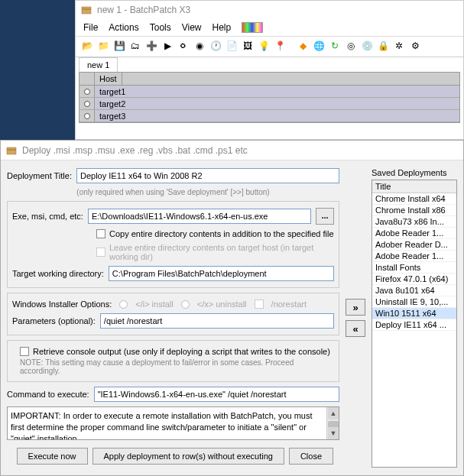 This screenshot has height=476, width=464. Describe the element at coordinates (58, 274) in the screenshot. I see `workdir-label: Target working directory:` at that location.